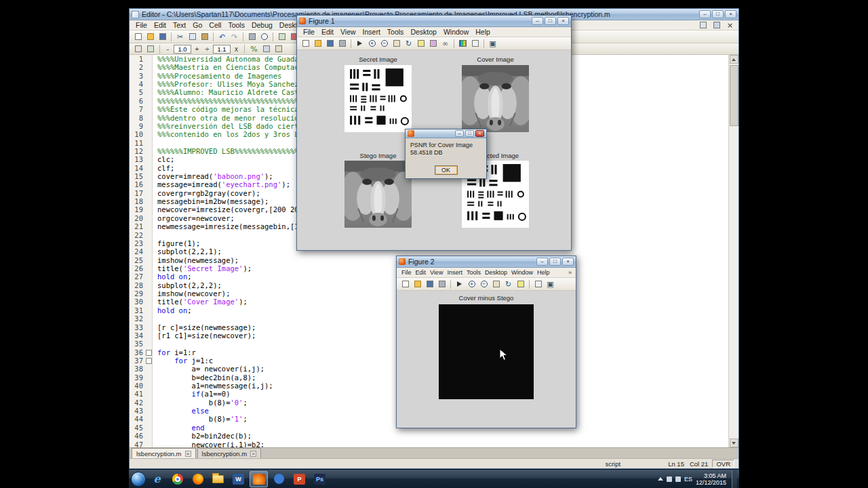 The image size is (868, 488). What do you see at coordinates (712, 479) in the screenshot?
I see `taskbar-clock: 3:05 AM 12/12/2015` at bounding box center [712, 479].